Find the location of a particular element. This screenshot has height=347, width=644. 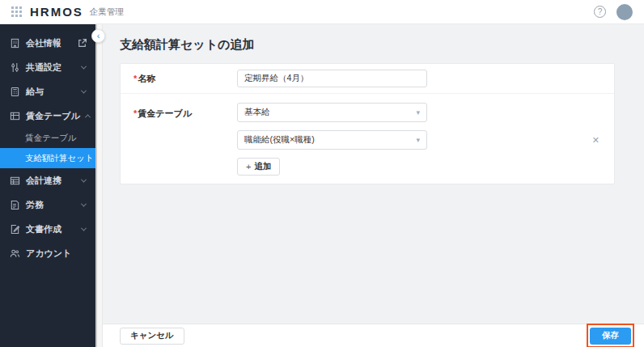

sidebar-item-label: 賃金テーブル is located at coordinates (53, 116).